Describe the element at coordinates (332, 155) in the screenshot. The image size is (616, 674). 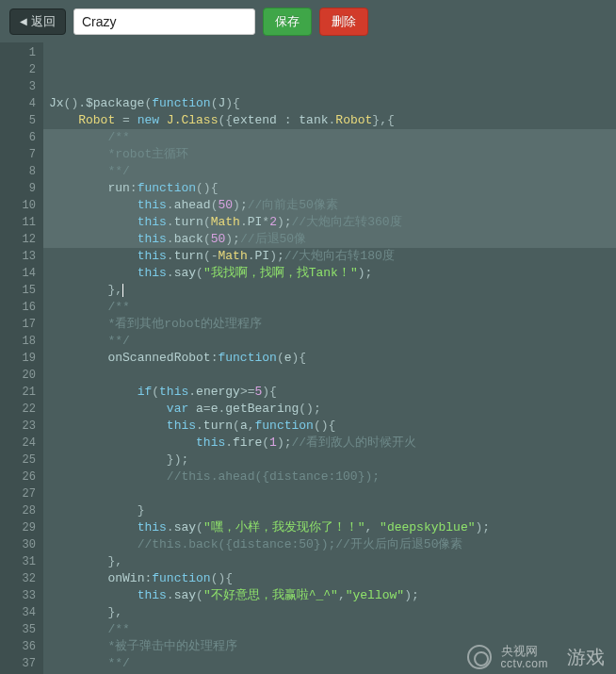
I see `code-line: *robot主循环` at that location.